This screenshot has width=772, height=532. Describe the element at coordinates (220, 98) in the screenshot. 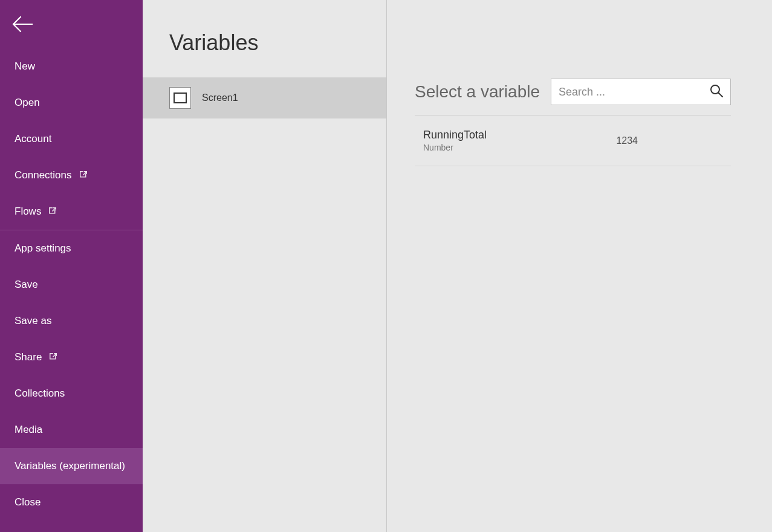

I see `screen-label: Screen1` at that location.